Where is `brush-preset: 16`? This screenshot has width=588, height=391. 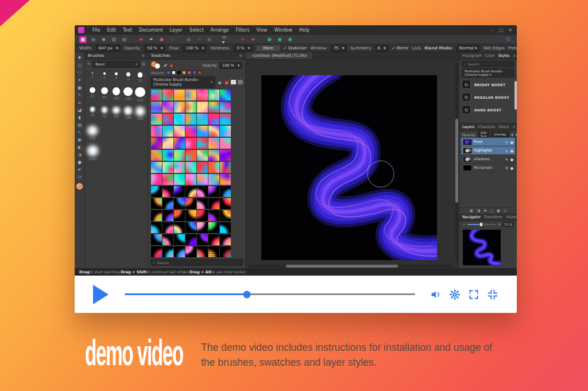 brush-preset: 16 is located at coordinates (92, 114).